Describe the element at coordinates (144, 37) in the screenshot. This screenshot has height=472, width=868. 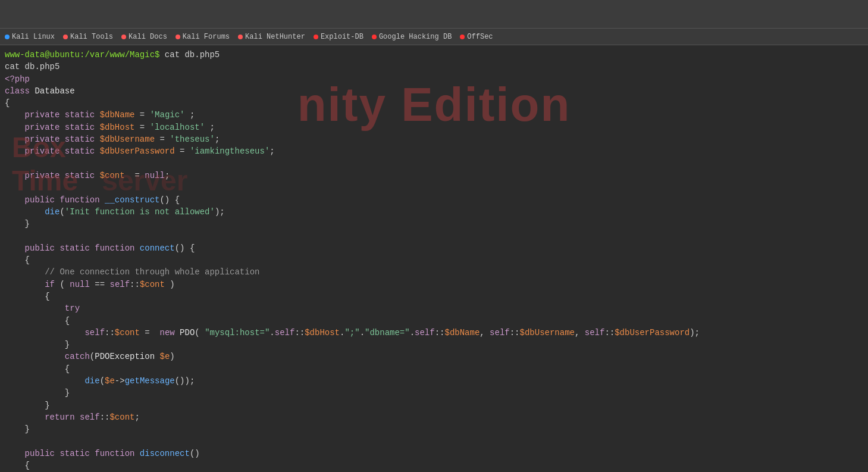
I see `bookmark-kali-docs: Kali Docs` at that location.